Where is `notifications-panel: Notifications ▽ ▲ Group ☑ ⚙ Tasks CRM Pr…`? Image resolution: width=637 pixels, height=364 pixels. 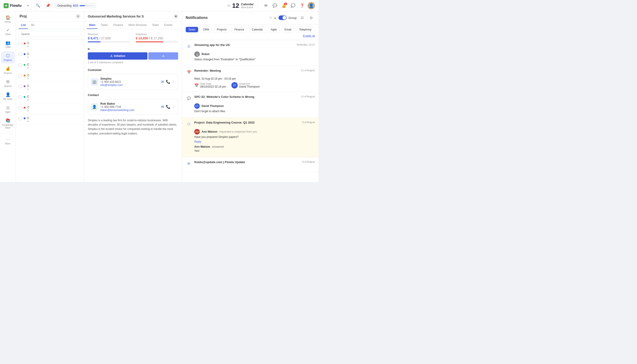
notifications-panel: Notifications ▽ ▲ Group ☑ ⚙ Tasks CRM Pr… is located at coordinates (250, 97).